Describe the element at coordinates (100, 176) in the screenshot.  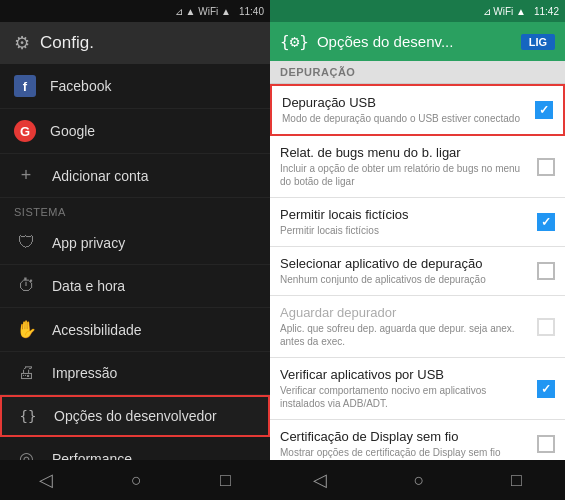
I see `sidebar-item-add-account-label: Adicionar conta` at that location.